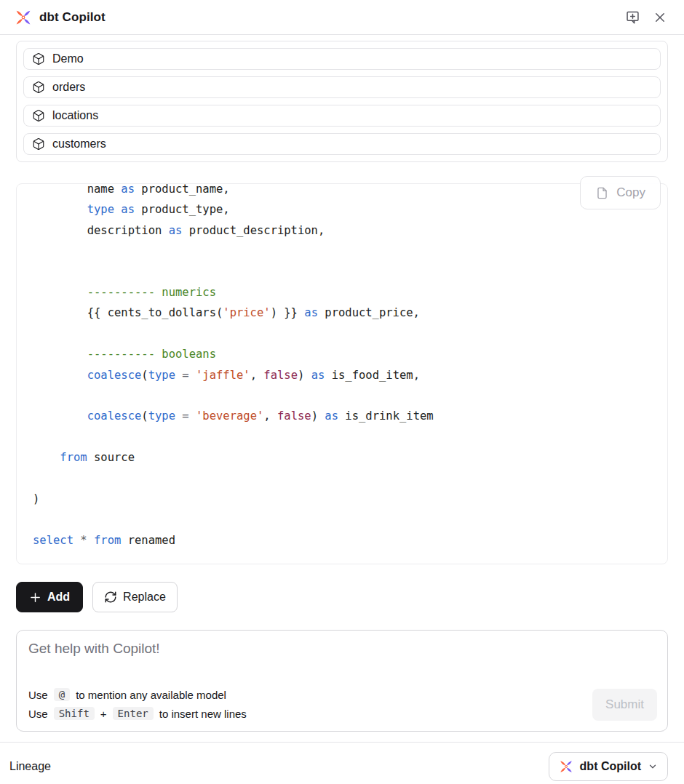 Image resolution: width=684 pixels, height=784 pixels. What do you see at coordinates (342, 59) in the screenshot?
I see `model-chip-demo: Demo` at bounding box center [342, 59].